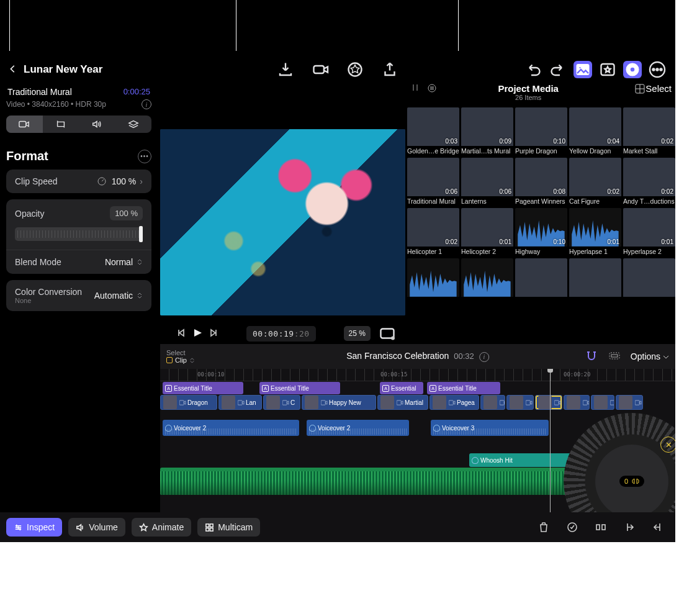  I want to click on browser-layout-icon, so click(640, 89).